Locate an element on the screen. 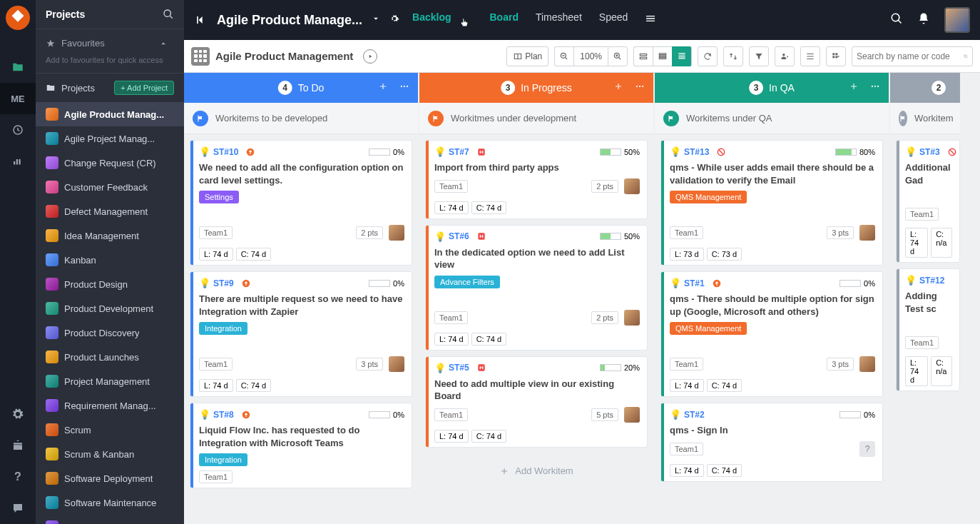  rail-chart-icon is located at coordinates (18, 161).